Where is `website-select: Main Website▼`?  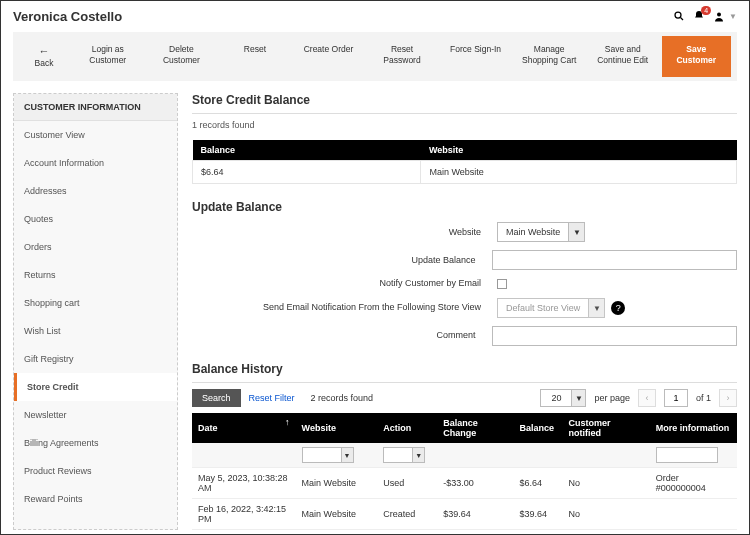
website-select: Main Website▼ is located at coordinates (541, 232).